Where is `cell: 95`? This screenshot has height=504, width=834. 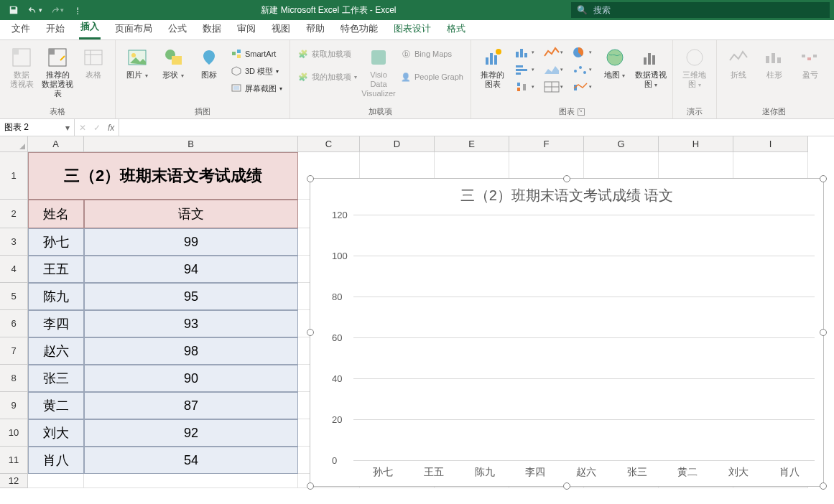 cell: 95 is located at coordinates (191, 297).